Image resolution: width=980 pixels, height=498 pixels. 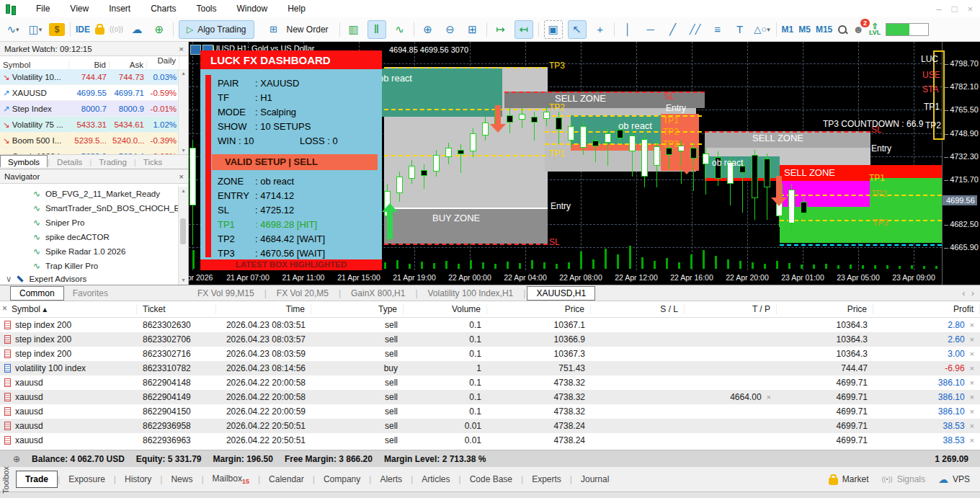 What do you see at coordinates (673, 30) in the screenshot?
I see `trendline-icon: ╱` at bounding box center [673, 30].